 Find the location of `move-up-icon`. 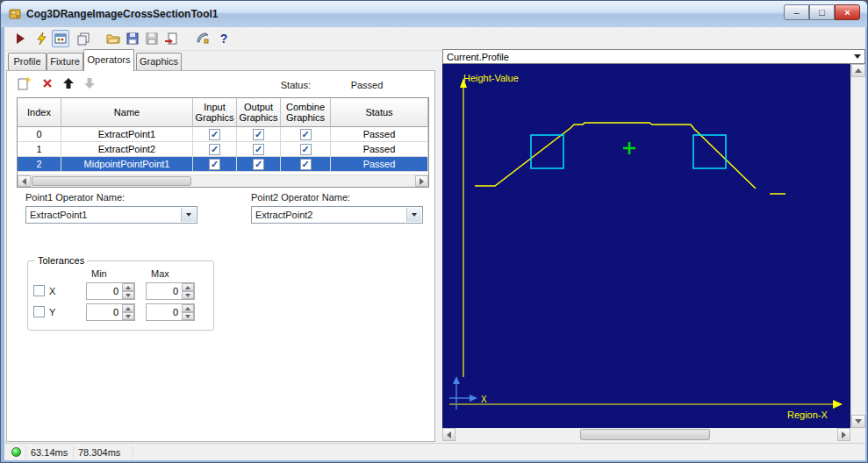

move-up-icon is located at coordinates (68, 83).